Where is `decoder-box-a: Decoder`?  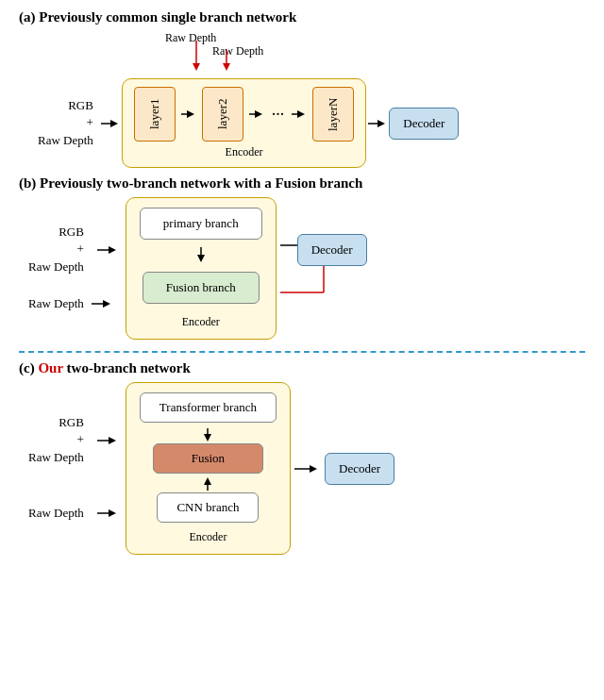
decoder-box-a: Decoder is located at coordinates (424, 124).